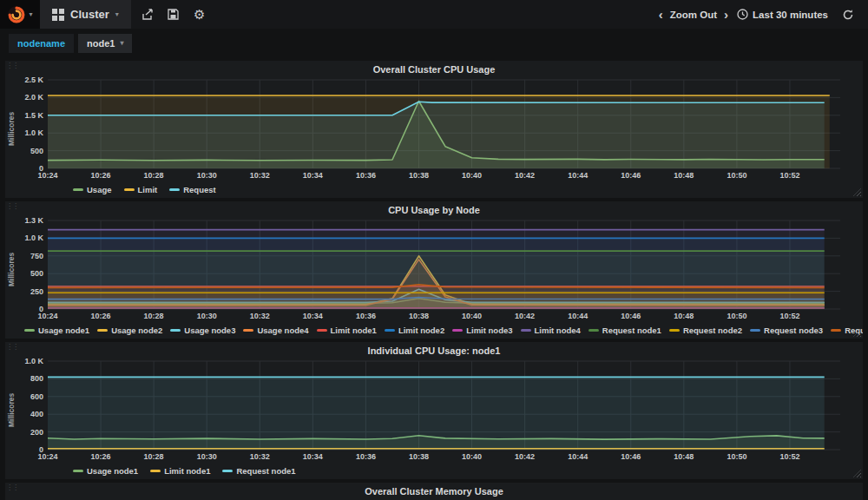 This screenshot has height=500, width=868. I want to click on time-range-picker: Last 30 minutes, so click(783, 14).